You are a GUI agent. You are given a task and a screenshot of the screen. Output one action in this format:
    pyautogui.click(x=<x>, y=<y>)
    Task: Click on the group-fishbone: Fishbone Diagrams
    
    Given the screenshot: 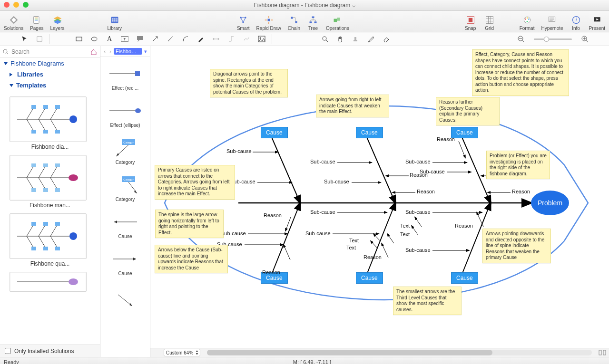 What is the action you would take?
    pyautogui.click(x=50, y=64)
    